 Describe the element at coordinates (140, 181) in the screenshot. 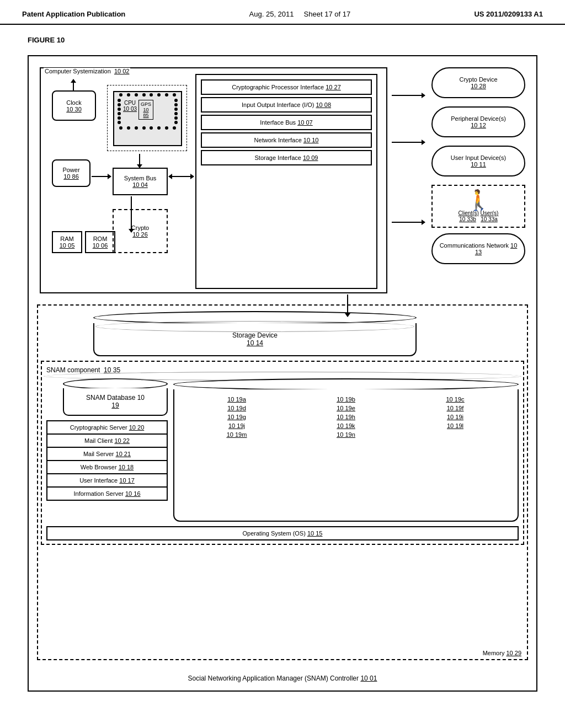

I see `system-bus-box: System Bus 10 04` at that location.